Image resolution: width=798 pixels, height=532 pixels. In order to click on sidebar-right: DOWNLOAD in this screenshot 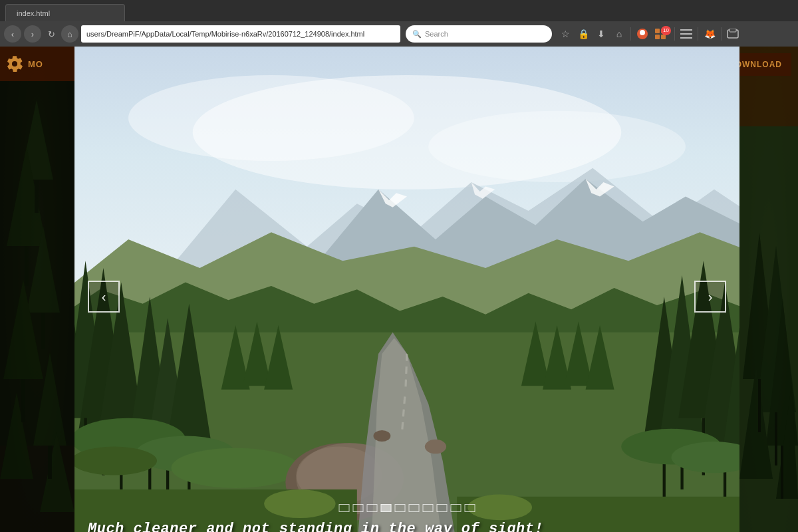, I will do `click(769, 289)`.